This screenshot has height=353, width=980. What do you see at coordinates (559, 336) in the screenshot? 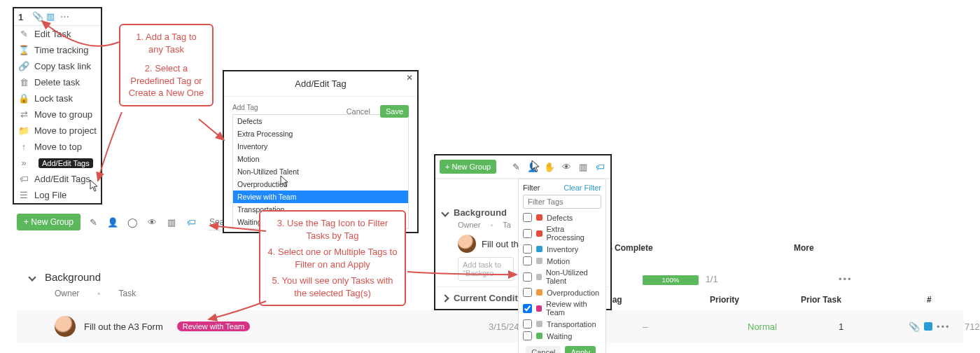
I see `filter-tag-label: Waiting` at bounding box center [559, 336].